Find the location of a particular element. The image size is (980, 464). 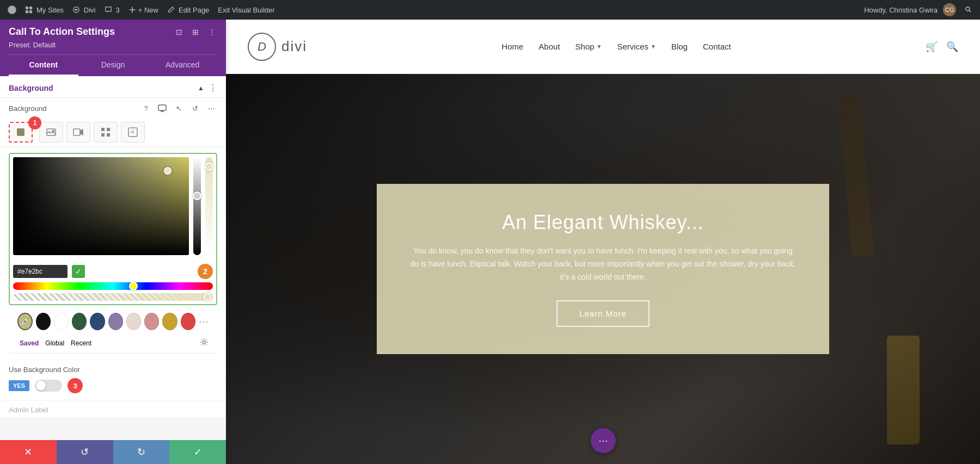

tab-content: Content is located at coordinates (44, 65).